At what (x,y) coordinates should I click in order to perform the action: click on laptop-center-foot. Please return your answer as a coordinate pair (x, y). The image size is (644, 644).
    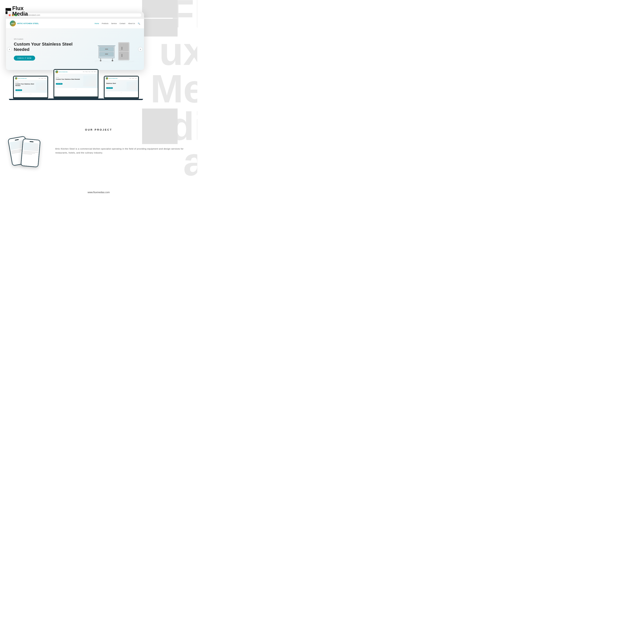
    Looking at the image, I should click on (76, 99).